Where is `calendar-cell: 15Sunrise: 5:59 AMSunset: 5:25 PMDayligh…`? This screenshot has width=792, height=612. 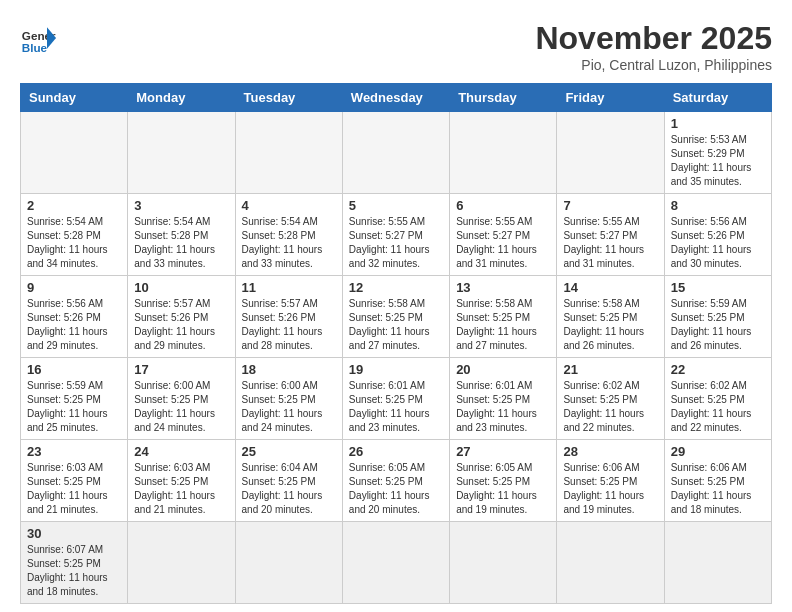
calendar-cell: 15Sunrise: 5:59 AMSunset: 5:25 PMDayligh… is located at coordinates (718, 317).